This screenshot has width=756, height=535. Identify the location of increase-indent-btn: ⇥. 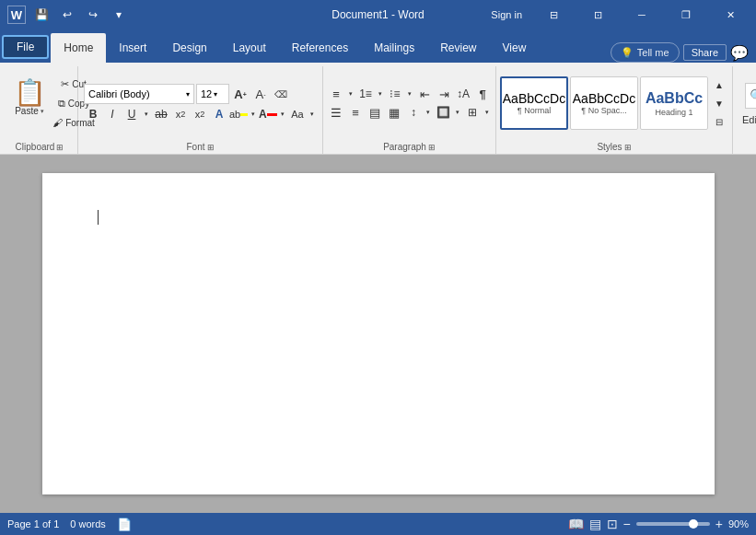
(444, 94).